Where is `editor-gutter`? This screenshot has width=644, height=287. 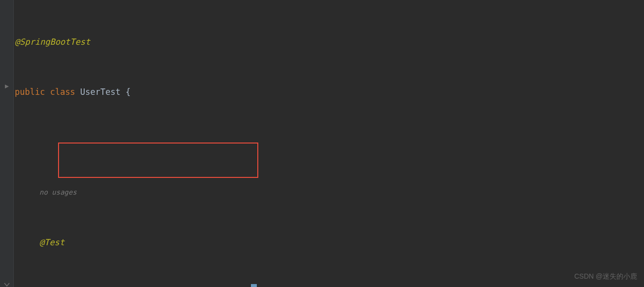 editor-gutter is located at coordinates (7, 144).